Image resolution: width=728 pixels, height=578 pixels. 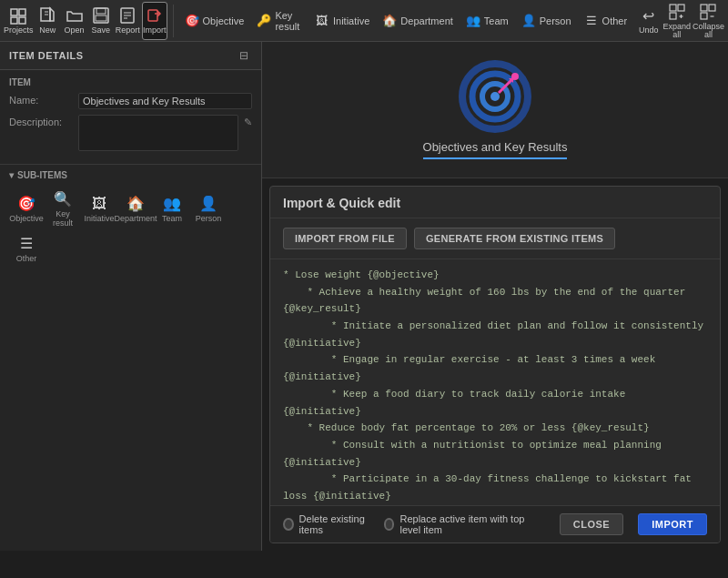 What do you see at coordinates (63, 198) in the screenshot?
I see `ib-keyresult-icon: 🔍` at bounding box center [63, 198].